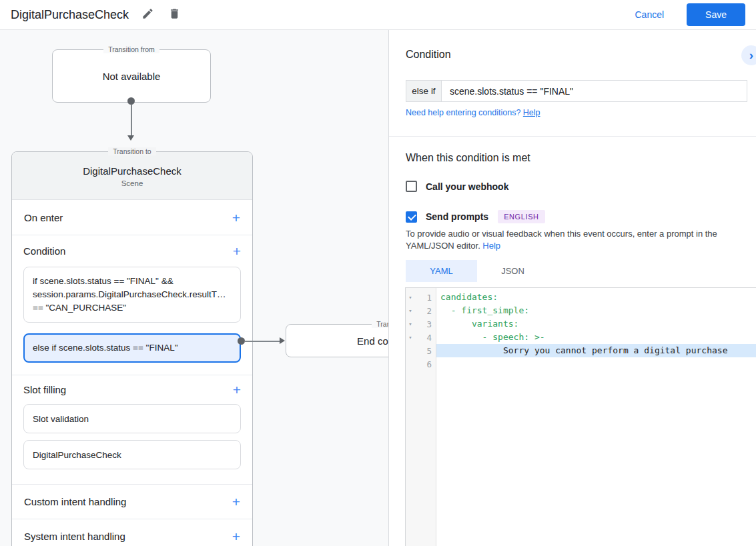 Image resolution: width=756 pixels, height=546 pixels. What do you see at coordinates (426, 311) in the screenshot?
I see `line-number: 2` at bounding box center [426, 311].